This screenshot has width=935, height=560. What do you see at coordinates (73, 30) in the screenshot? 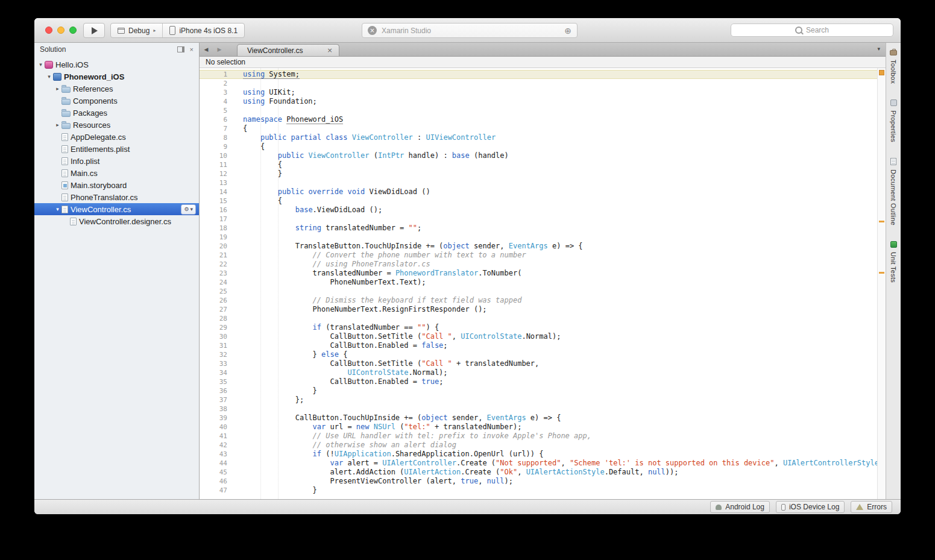
I see `zoom-window-button` at bounding box center [73, 30].